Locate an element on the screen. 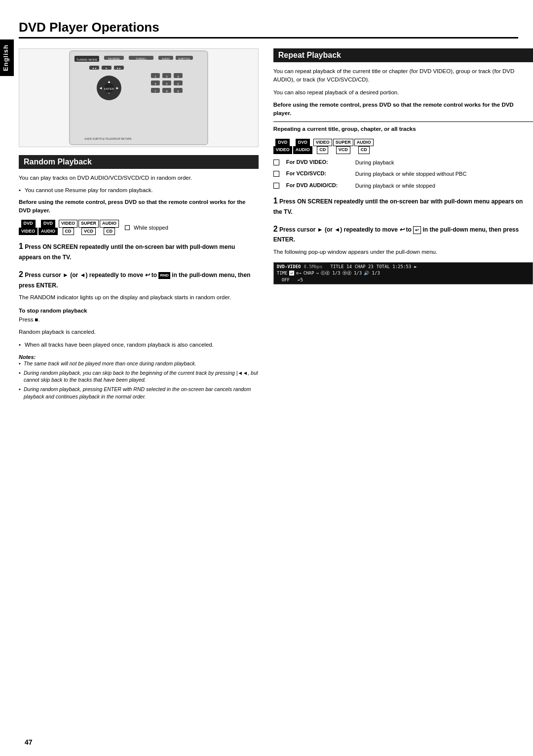  language-tab: English is located at coordinates (7, 58).